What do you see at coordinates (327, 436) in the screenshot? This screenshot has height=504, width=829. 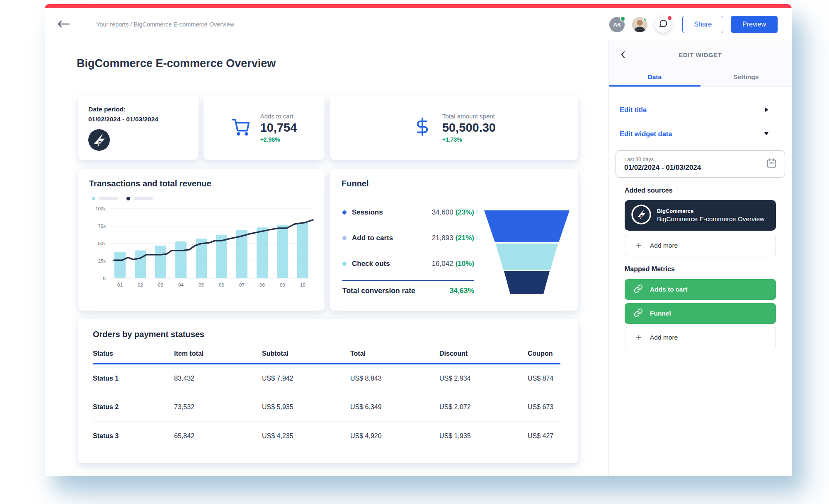 I see `table-row: Status 365,842US$ 4,235US$ 4,920US$ 1,93…` at bounding box center [327, 436].